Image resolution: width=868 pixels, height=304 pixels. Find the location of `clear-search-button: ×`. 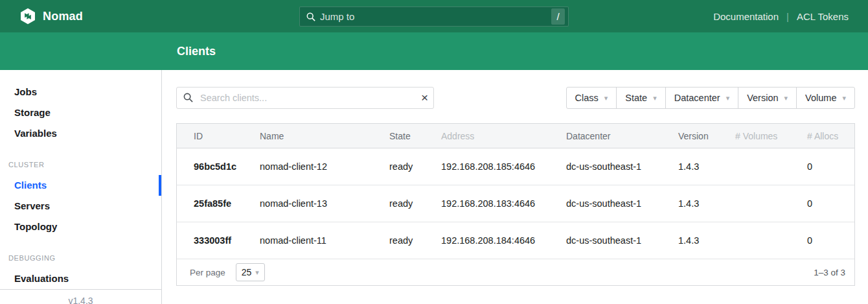

clear-search-button: × is located at coordinates (425, 98).